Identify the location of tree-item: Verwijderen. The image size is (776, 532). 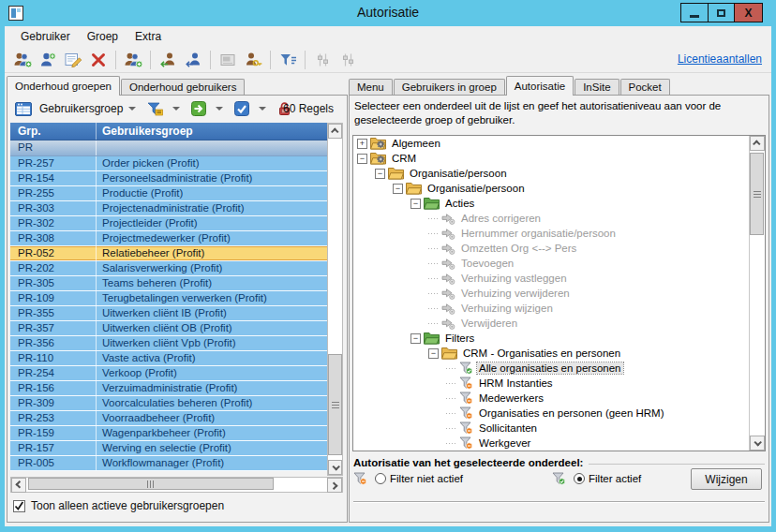
(551, 323).